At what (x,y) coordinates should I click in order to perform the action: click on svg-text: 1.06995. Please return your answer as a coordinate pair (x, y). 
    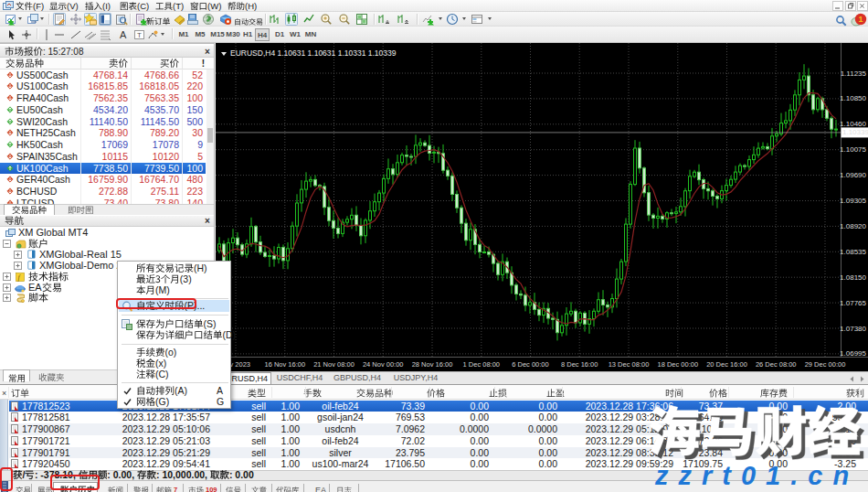
    Looking at the image, I should click on (853, 353).